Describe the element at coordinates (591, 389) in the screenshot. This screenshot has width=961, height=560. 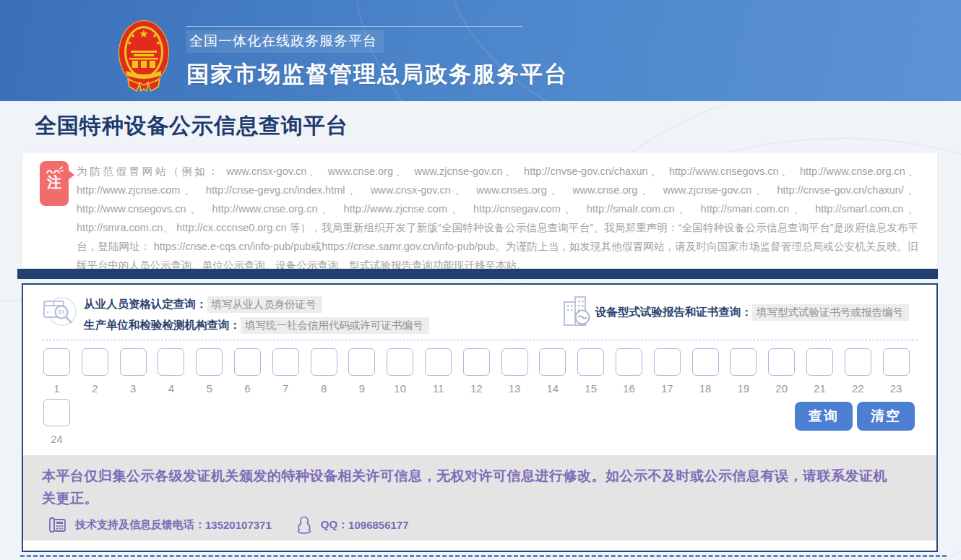
I see `code-box-number: 15` at that location.